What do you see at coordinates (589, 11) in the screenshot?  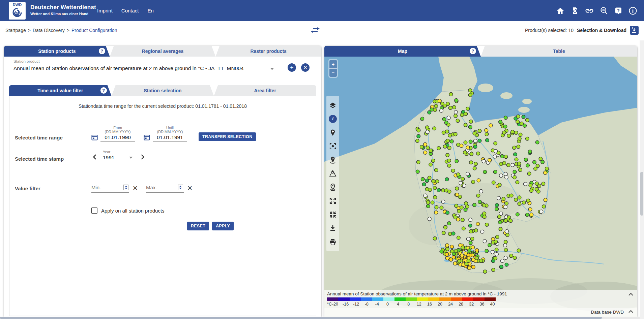 I see `link-icon` at bounding box center [589, 11].